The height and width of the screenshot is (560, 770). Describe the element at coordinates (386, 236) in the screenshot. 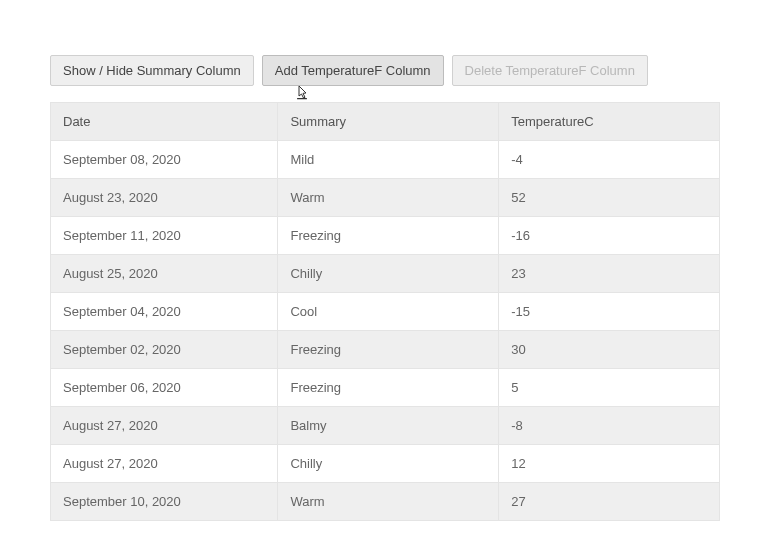

I see `table-row: September 11, 2020Freezing-16` at that location.